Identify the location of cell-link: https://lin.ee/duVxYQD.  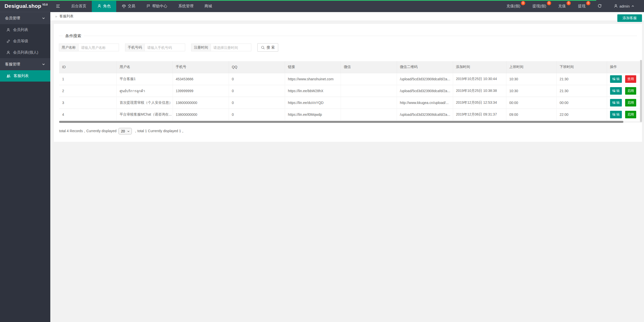
(313, 103).